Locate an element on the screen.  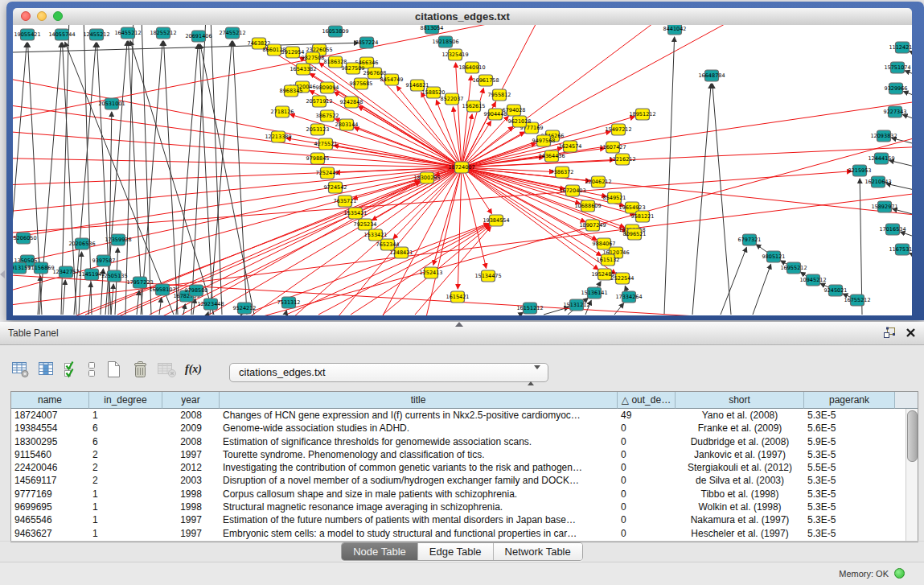
table-row: 911546021997Tourette syndrome. Phenomeno… is located at coordinates (465, 455).